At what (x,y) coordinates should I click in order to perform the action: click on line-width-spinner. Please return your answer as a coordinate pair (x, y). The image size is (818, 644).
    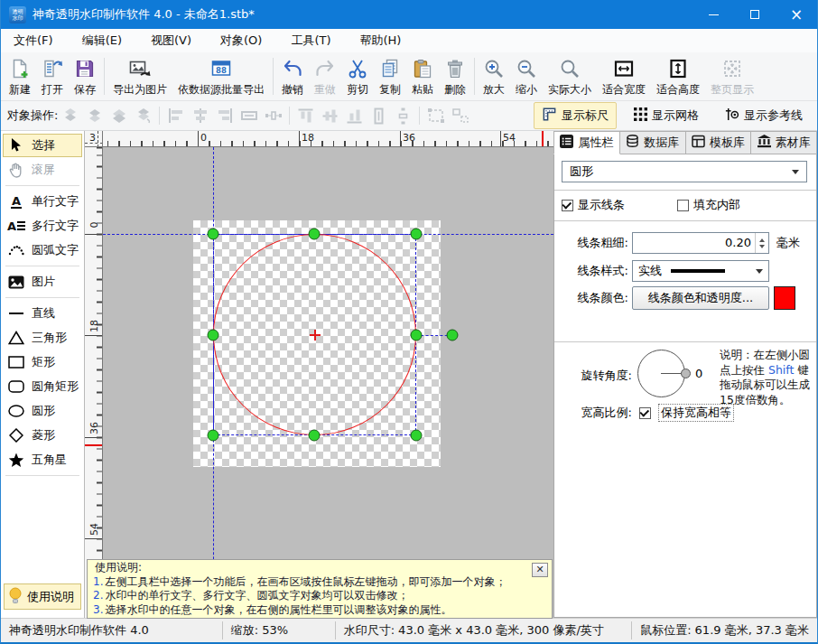
    Looking at the image, I should click on (762, 243).